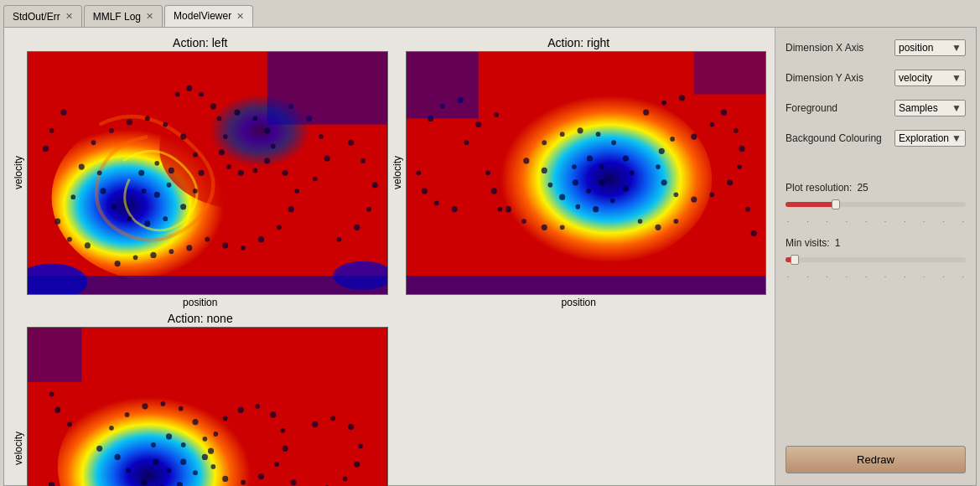 The height and width of the screenshot is (486, 980). What do you see at coordinates (825, 48) in the screenshot?
I see `dim-x-label: Dimension X Axis` at bounding box center [825, 48].